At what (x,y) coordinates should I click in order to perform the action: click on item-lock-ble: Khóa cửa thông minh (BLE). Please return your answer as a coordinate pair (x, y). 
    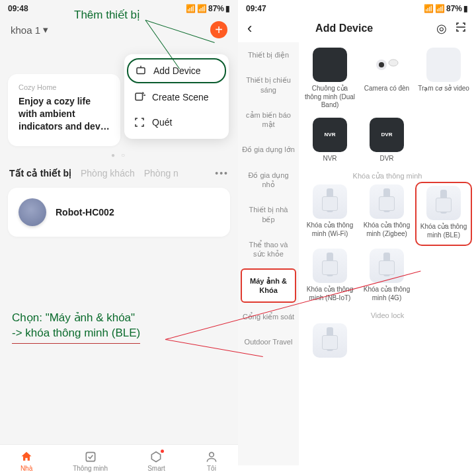
    Looking at the image, I should click on (444, 214).